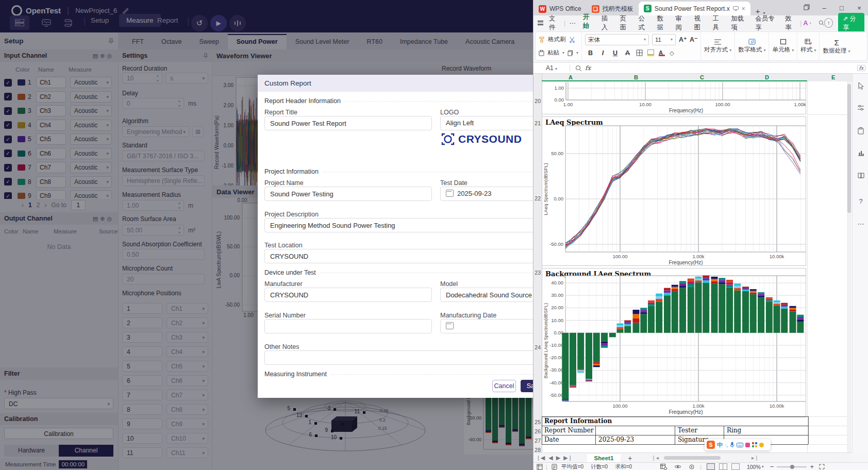 This screenshot has height=470, width=868. What do you see at coordinates (628, 53) in the screenshot?
I see `strikethrough-button: A` at bounding box center [628, 53].